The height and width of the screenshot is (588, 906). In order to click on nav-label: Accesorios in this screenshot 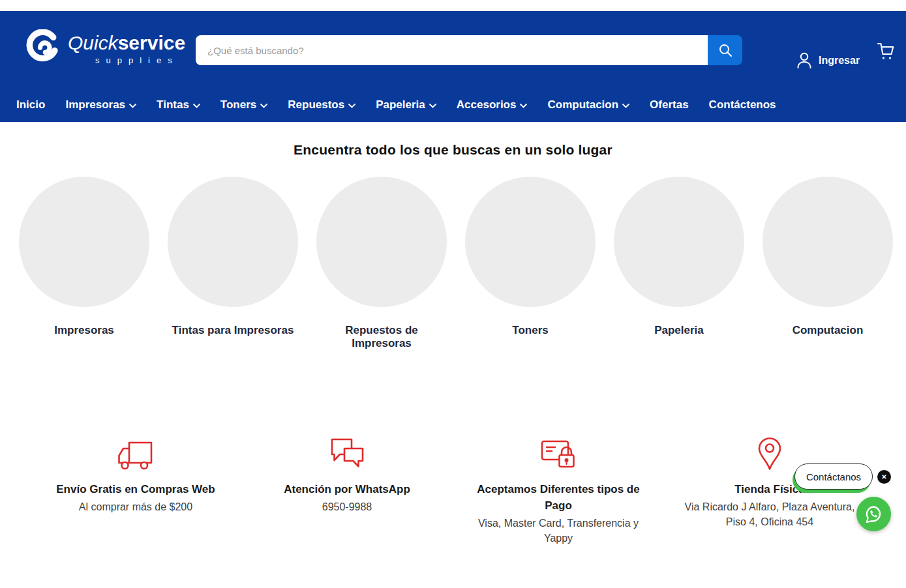, I will do `click(487, 105)`.